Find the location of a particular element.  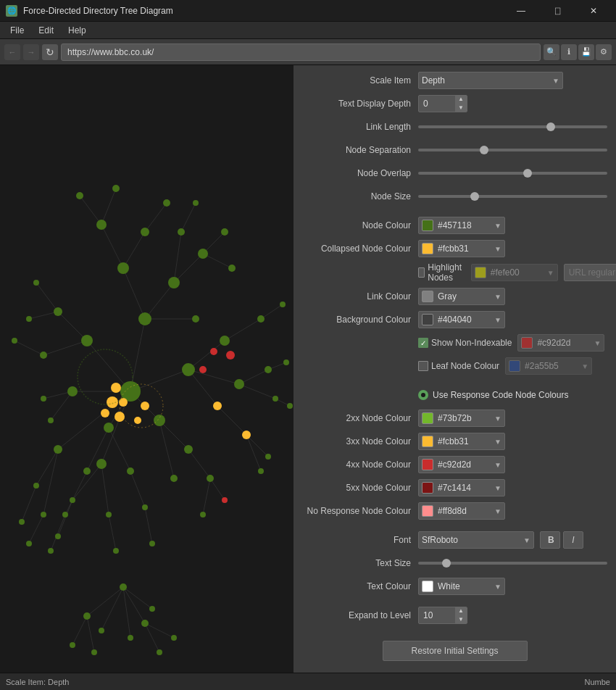

no-response-dropdown: #ff8d8d ▼ is located at coordinates (462, 511).